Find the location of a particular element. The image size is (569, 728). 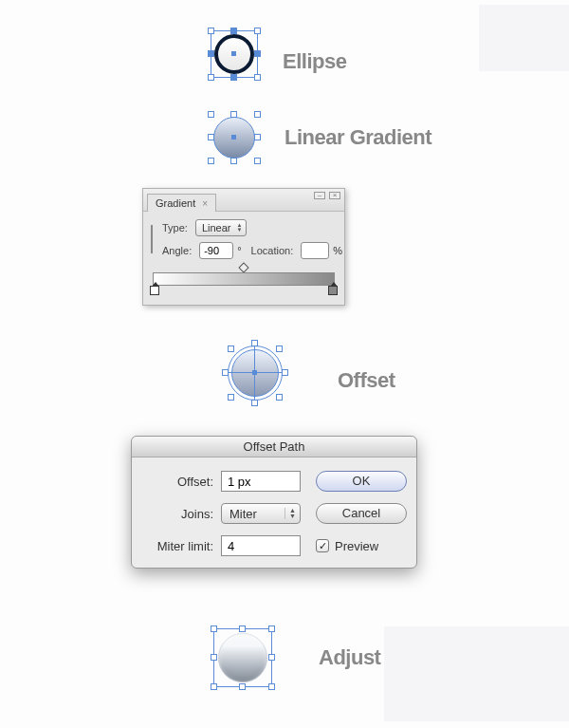

gradient-swatch is located at coordinates (152, 239).